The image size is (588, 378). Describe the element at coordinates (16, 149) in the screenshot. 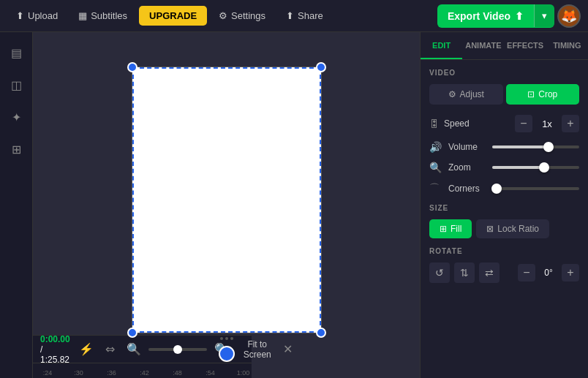

I see `left-panel-icon-4: ⊞` at that location.